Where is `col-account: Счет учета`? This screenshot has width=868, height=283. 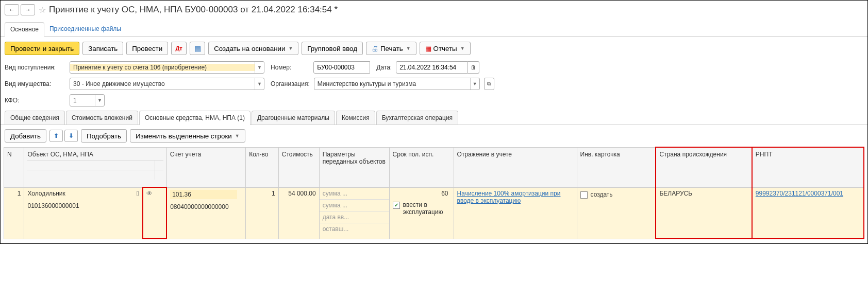 col-account: Счет учета is located at coordinates (206, 167).